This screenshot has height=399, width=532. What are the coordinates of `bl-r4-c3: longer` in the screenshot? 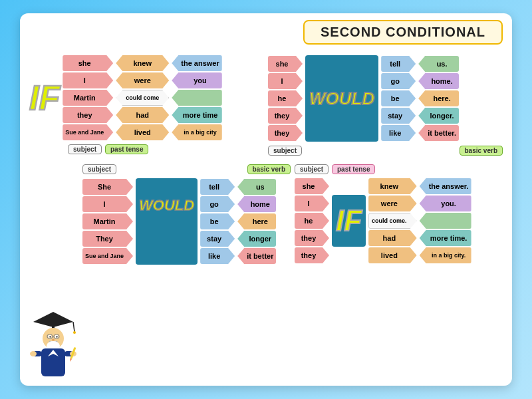 It's located at (257, 239).